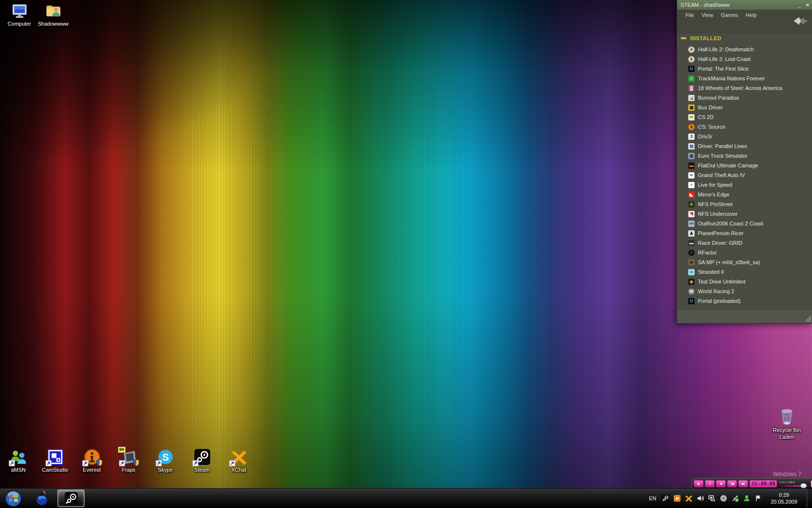  Describe the element at coordinates (807, 318) in the screenshot. I see `resize-grip` at that location.